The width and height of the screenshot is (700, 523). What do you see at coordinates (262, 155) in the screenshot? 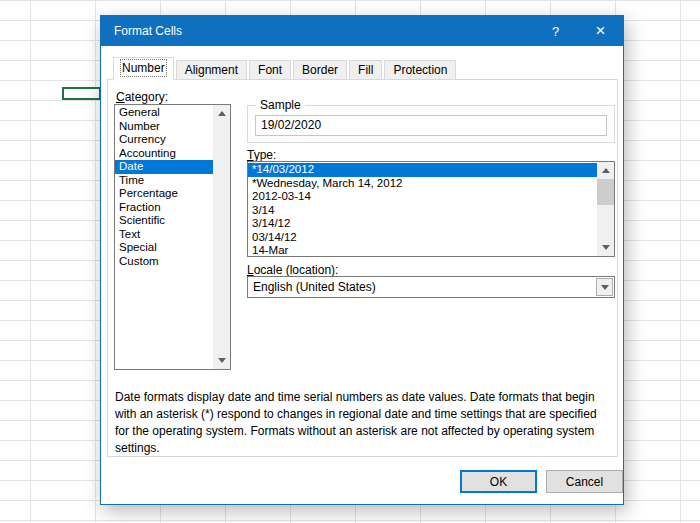
I see `type-label: Type:` at bounding box center [262, 155].